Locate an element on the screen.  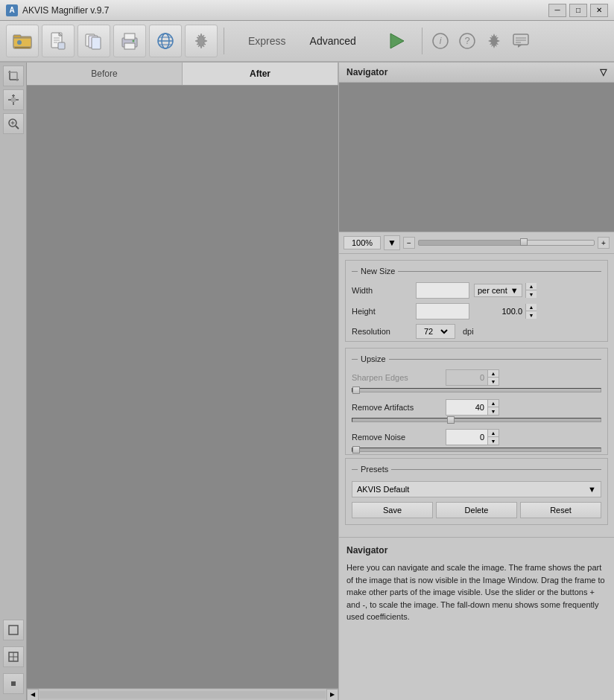
remove-noise-label: Remove Noise is located at coordinates (396, 437).